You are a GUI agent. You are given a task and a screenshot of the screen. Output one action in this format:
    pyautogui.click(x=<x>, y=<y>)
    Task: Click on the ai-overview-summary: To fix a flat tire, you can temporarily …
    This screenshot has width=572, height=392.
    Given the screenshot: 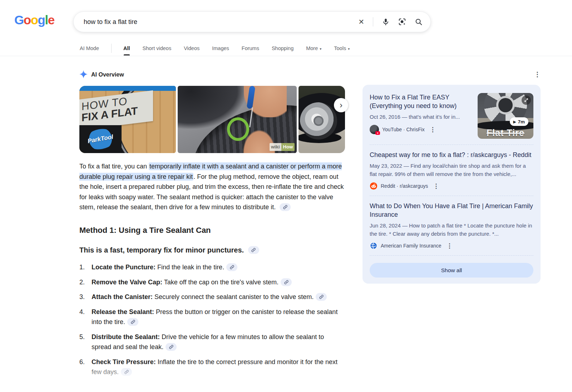 What is the action you would take?
    pyautogui.click(x=212, y=187)
    